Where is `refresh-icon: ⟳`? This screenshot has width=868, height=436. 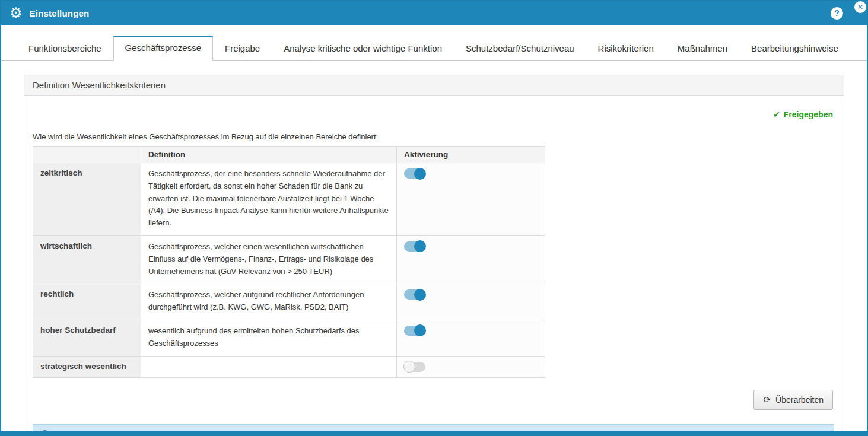
refresh-icon: ⟳ is located at coordinates (767, 400).